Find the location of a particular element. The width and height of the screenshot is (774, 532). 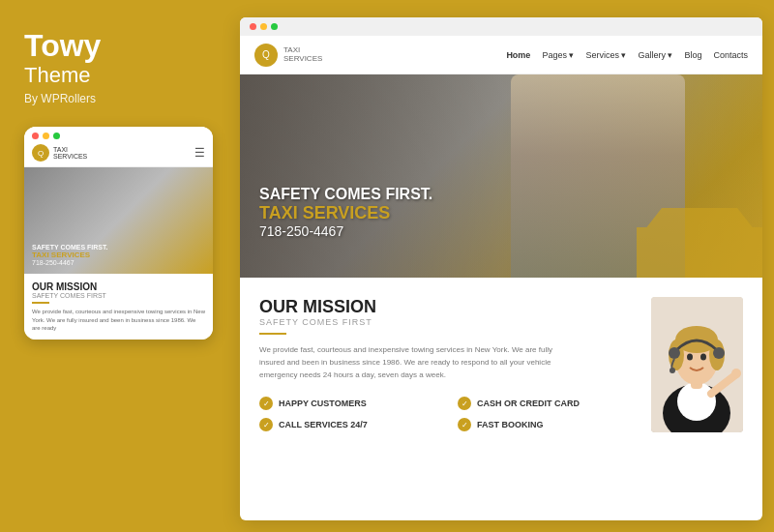

mission-title: OUR MISSION is located at coordinates (448, 308).